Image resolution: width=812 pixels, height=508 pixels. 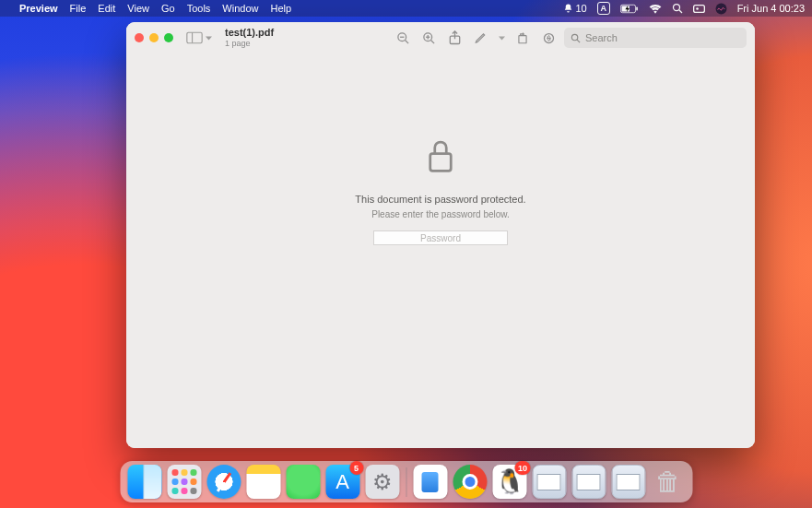 What do you see at coordinates (154, 38) in the screenshot?
I see `window-controls` at bounding box center [154, 38].